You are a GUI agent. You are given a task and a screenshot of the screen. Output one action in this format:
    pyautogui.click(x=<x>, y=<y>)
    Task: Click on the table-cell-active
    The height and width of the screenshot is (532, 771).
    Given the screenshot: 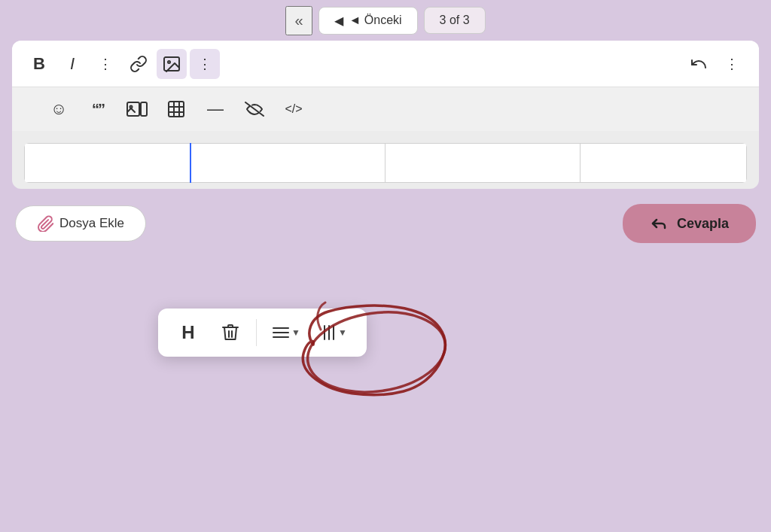 What is the action you would take?
    pyautogui.click(x=288, y=163)
    